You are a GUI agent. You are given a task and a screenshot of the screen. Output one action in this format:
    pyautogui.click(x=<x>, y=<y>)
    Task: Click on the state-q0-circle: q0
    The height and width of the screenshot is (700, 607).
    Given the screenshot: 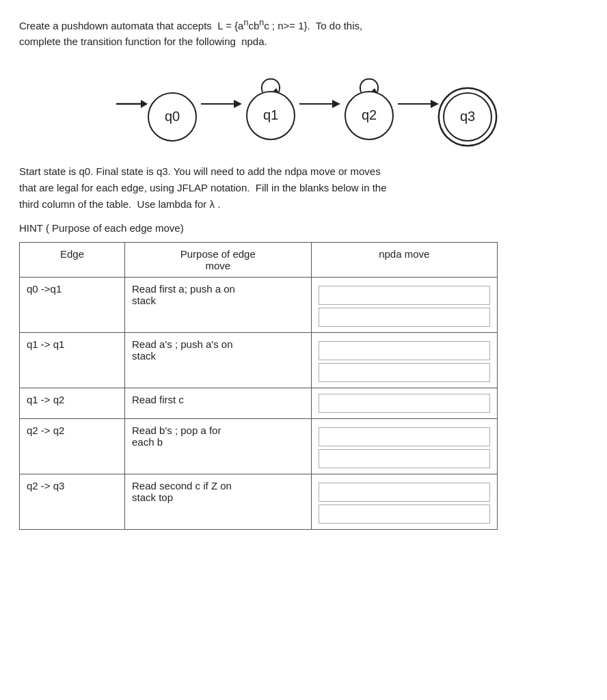 What is the action you would take?
    pyautogui.click(x=172, y=117)
    